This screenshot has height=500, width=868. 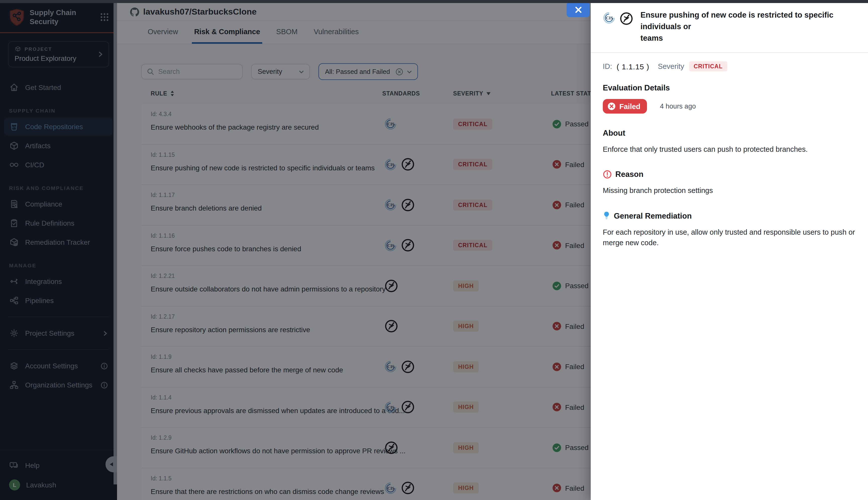 What do you see at coordinates (625, 106) in the screenshot?
I see `failed-status-badge: Failed` at bounding box center [625, 106].